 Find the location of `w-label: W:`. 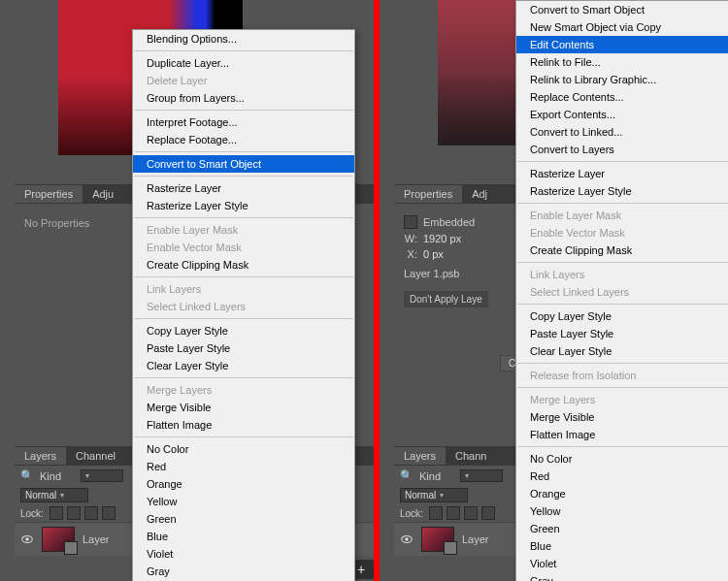

w-label: W: is located at coordinates (411, 239).